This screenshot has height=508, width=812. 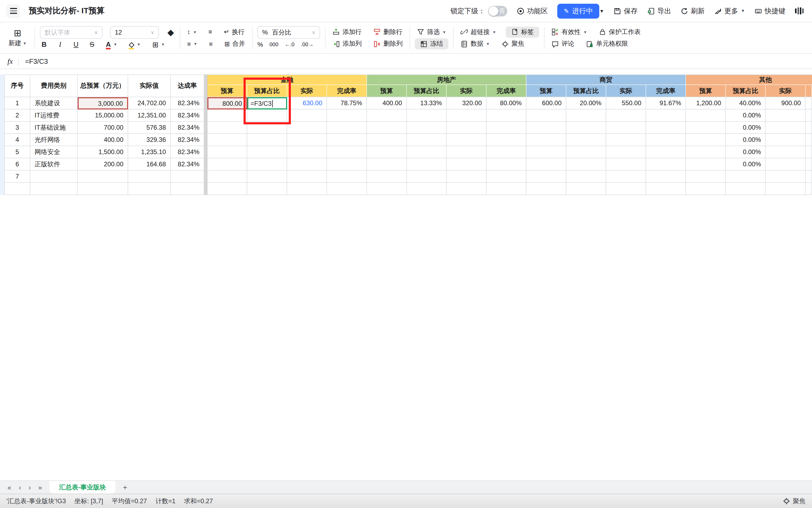 What do you see at coordinates (17, 177) in the screenshot?
I see `cell: 7` at bounding box center [17, 177].